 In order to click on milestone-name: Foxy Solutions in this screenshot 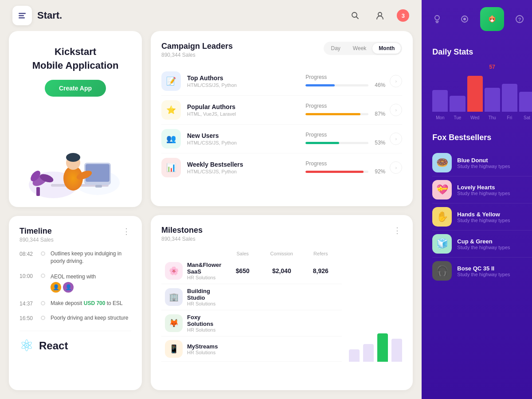, I will do `click(204, 321)`.